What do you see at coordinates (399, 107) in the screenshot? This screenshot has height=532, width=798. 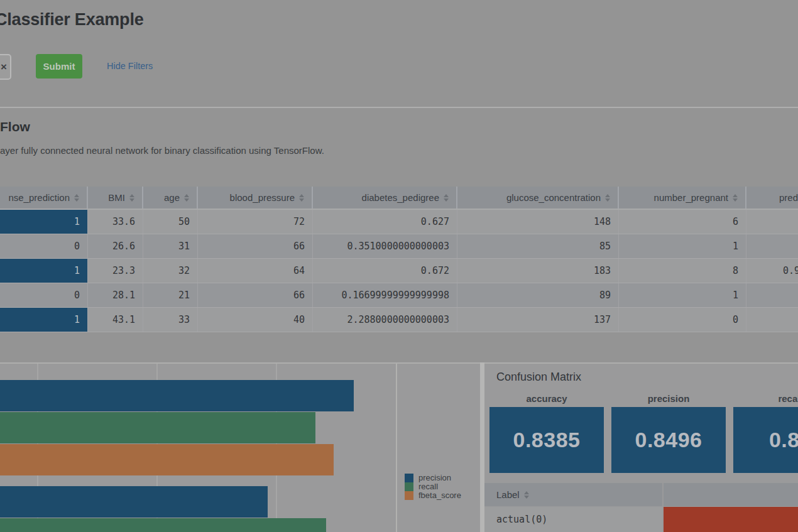 I see `header-divider` at bounding box center [399, 107].